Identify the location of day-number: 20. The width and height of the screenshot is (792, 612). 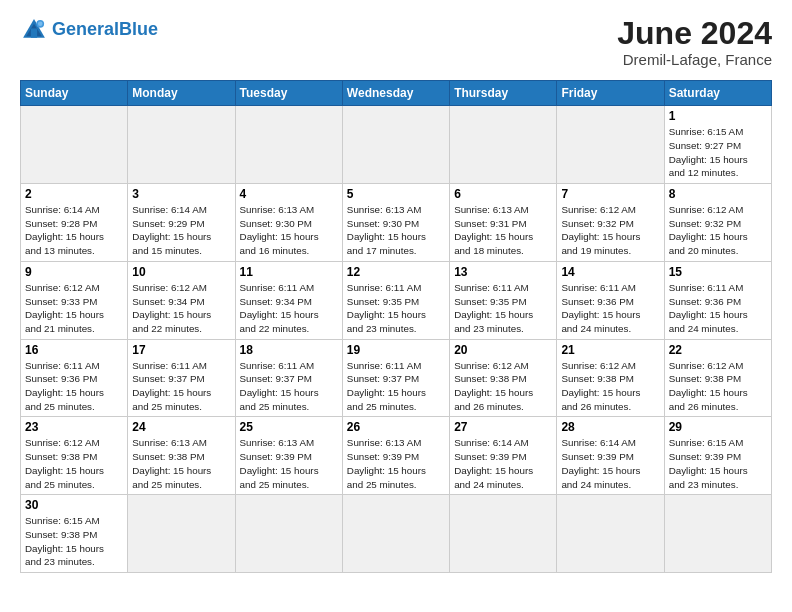
(503, 350).